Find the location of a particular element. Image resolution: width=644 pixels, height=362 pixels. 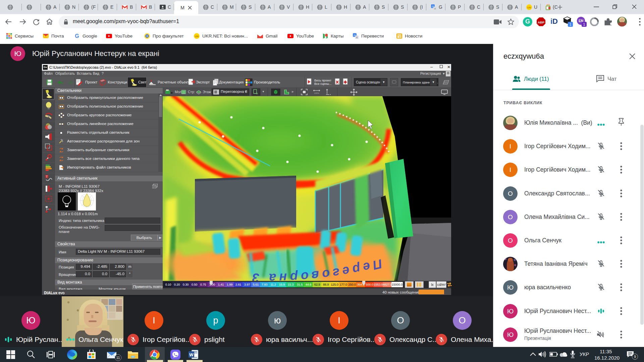

svg-text: W is located at coordinates (191, 355).